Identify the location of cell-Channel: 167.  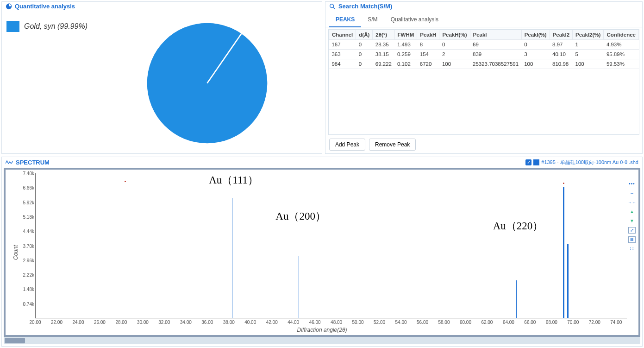
(342, 44).